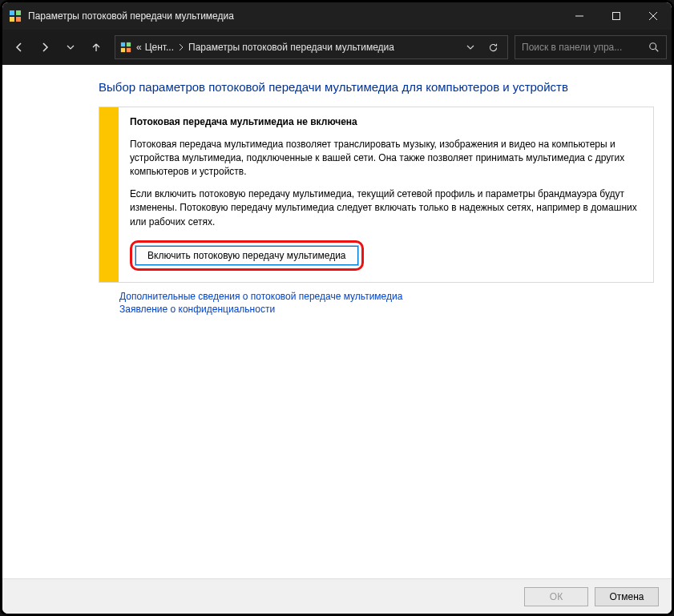 The width and height of the screenshot is (674, 616). What do you see at coordinates (579, 16) in the screenshot?
I see `minimize-button` at bounding box center [579, 16].